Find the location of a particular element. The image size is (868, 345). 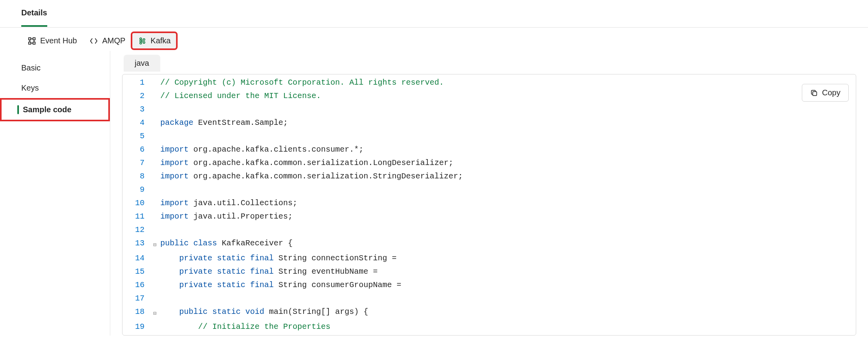

header-bar: Details is located at coordinates (434, 14).